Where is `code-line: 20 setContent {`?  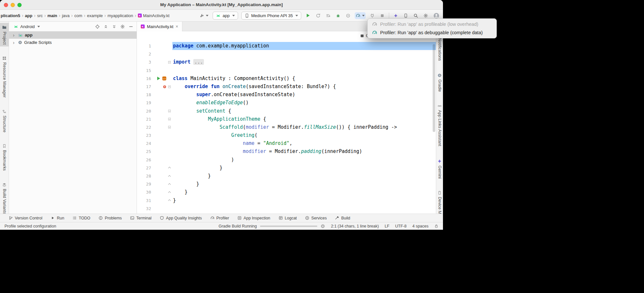
code-line: 20 setContent { is located at coordinates (286, 111).